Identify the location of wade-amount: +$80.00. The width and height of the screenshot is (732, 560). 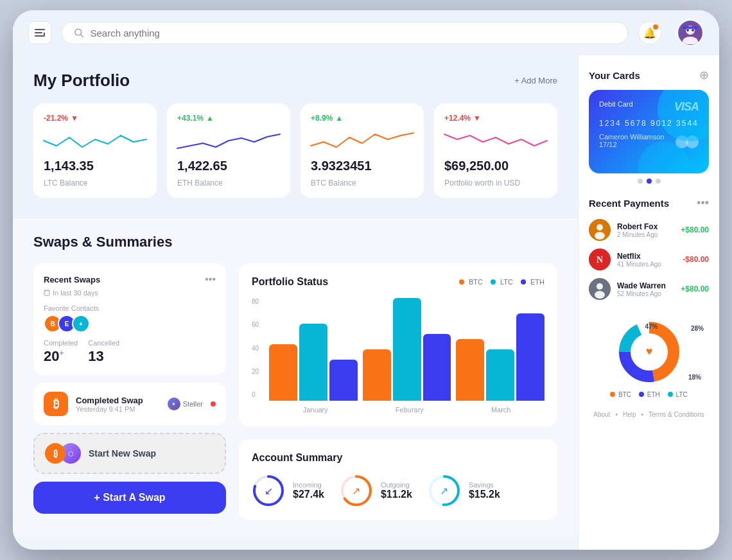
(695, 289).